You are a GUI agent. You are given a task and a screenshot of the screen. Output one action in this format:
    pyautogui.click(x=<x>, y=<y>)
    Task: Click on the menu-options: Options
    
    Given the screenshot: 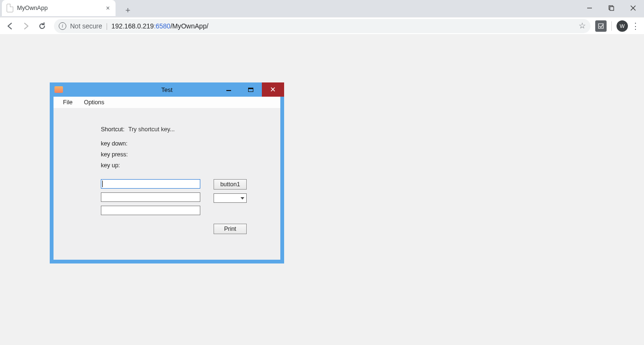 What is the action you would take?
    pyautogui.click(x=94, y=102)
    